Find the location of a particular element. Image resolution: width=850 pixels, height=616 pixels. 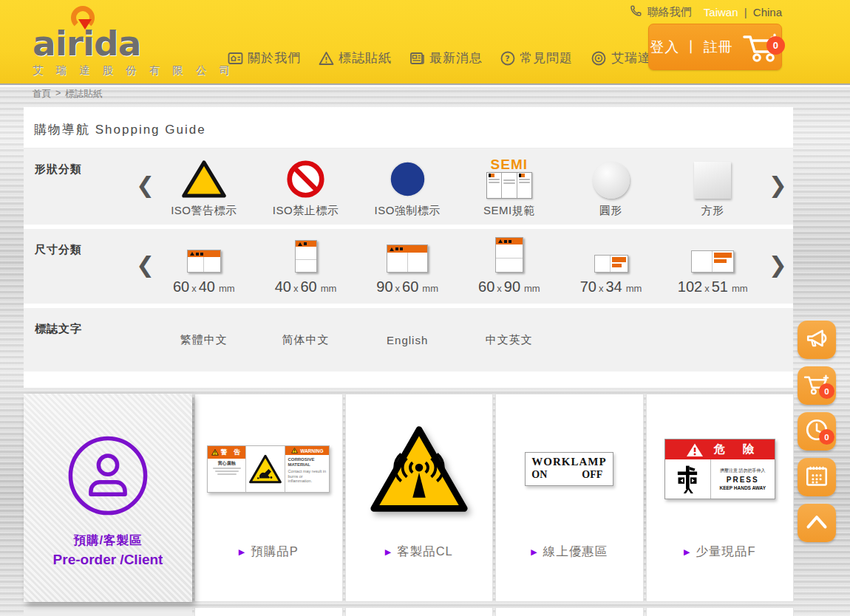

danger-label-image: 危 險 is located at coordinates (720, 469).